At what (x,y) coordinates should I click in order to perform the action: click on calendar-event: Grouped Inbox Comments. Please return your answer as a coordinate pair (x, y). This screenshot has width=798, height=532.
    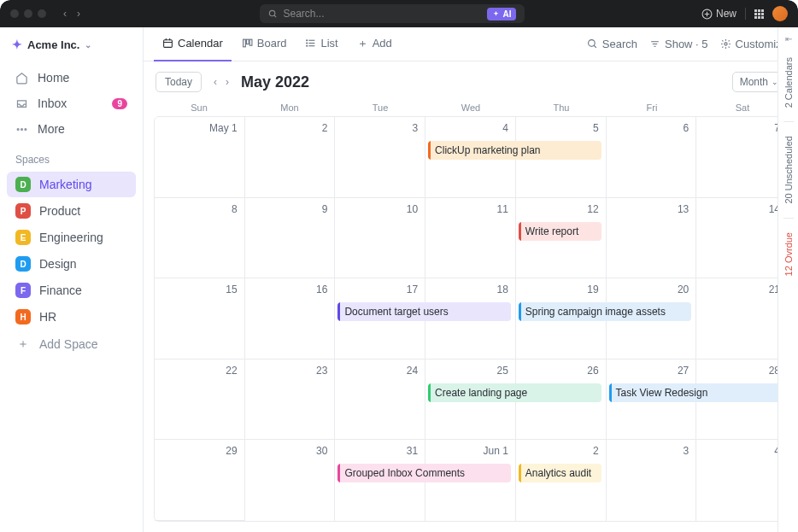
    Looking at the image, I should click on (424, 473).